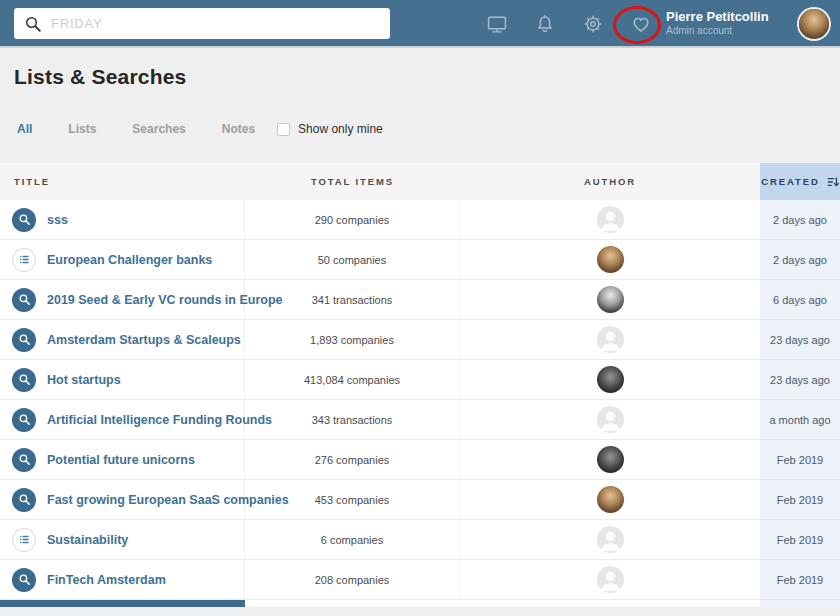 The width and height of the screenshot is (840, 616). I want to click on search-input, so click(211, 24).